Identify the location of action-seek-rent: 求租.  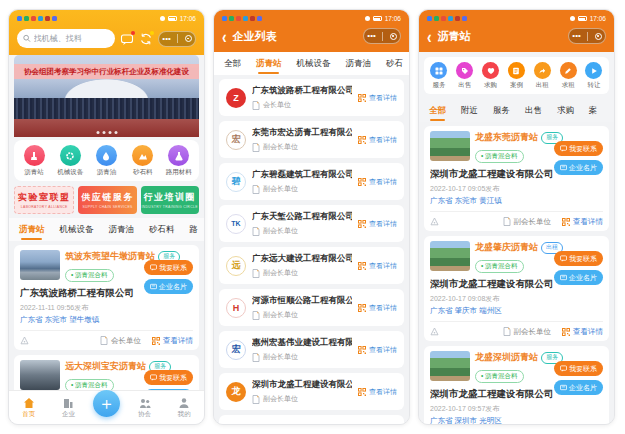
(568, 76).